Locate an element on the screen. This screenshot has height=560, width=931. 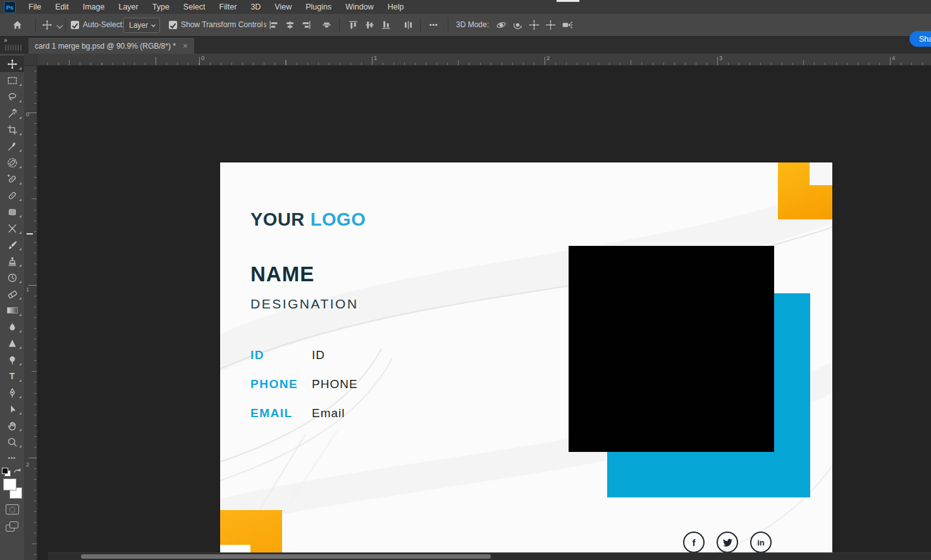
spot-healing-brush-tool is located at coordinates (12, 162).